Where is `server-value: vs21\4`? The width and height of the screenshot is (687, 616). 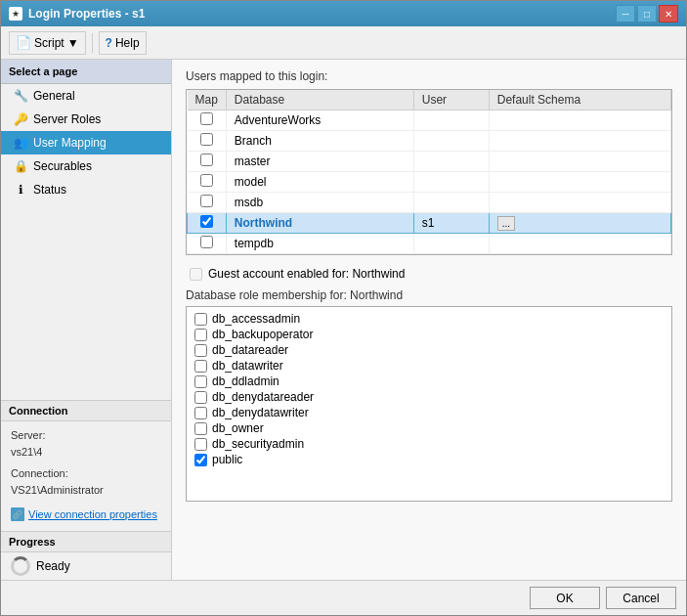
server-value: vs21\4 is located at coordinates (26, 452).